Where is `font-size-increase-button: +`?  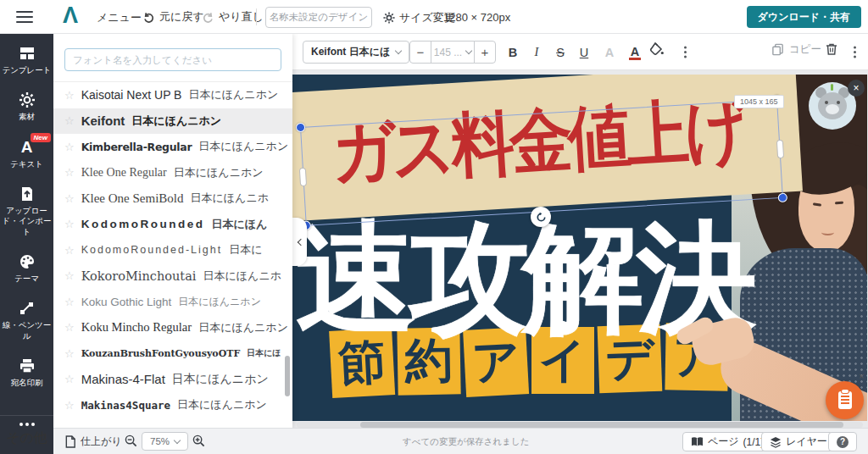 font-size-increase-button: + is located at coordinates (485, 53).